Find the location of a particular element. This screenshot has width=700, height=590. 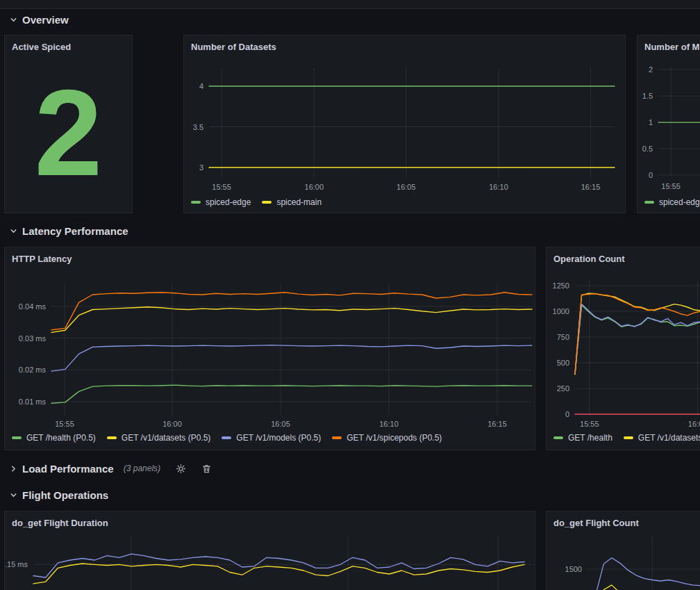

svg-text: 750 is located at coordinates (563, 337).